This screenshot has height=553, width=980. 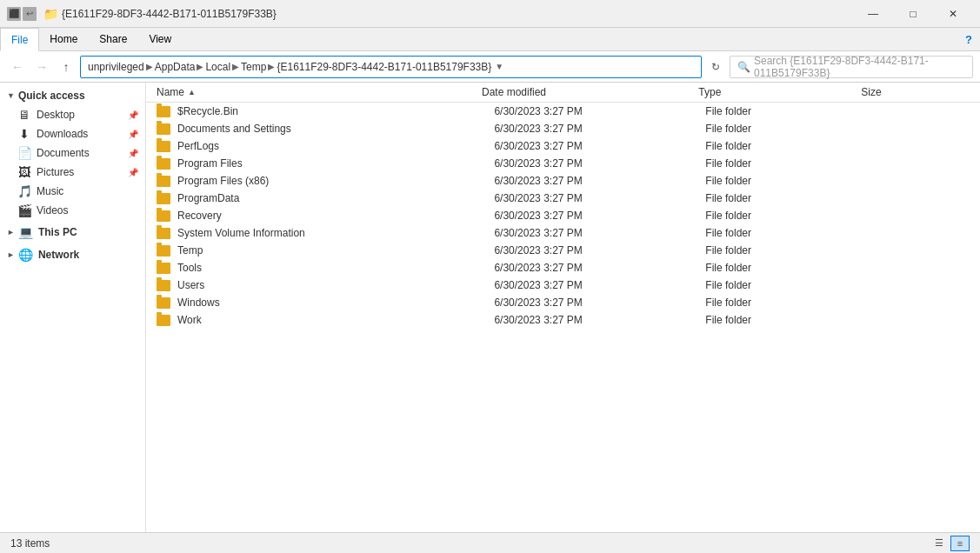 What do you see at coordinates (271, 66) in the screenshot?
I see `path-sep-3: ▶` at bounding box center [271, 66].